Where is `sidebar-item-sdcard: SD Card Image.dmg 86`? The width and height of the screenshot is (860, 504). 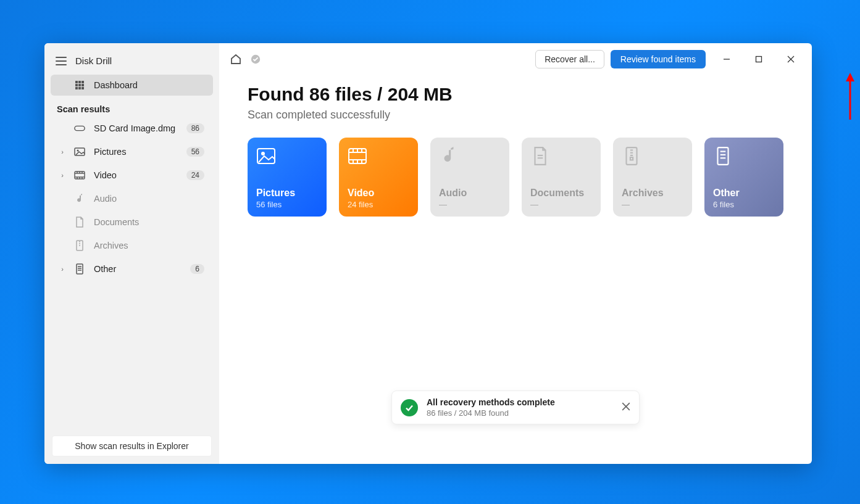 sidebar-item-sdcard: SD Card Image.dmg 86 is located at coordinates (132, 128).